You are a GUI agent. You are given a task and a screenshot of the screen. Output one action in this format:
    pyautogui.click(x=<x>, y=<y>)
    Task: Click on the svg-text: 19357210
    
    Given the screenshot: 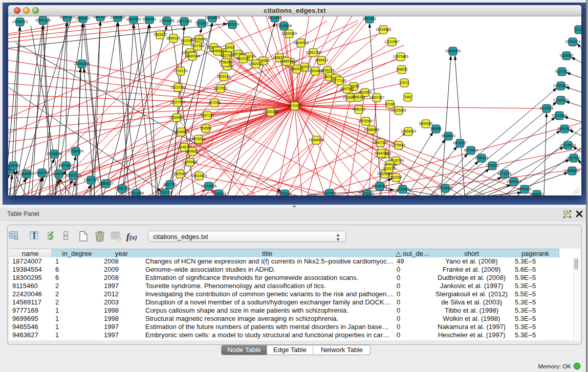 What is the action you would take?
    pyautogui.click(x=67, y=17)
    